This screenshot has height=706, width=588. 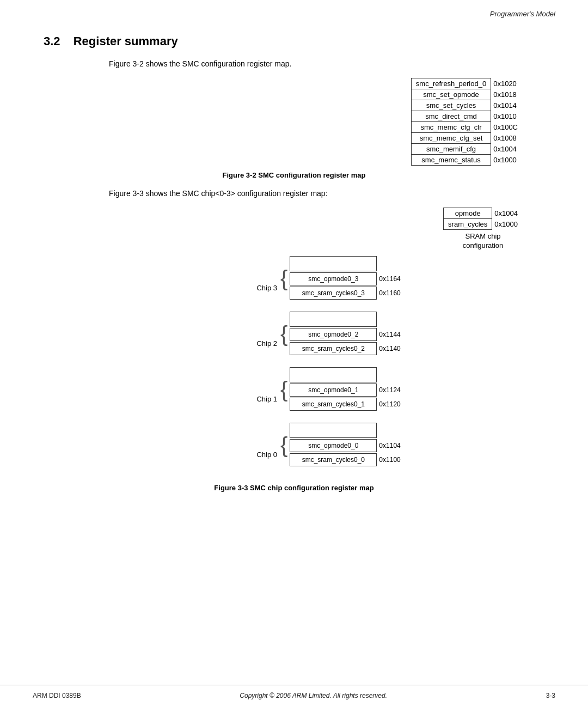 I want to click on fig2-intro: Figure 3-2 shows the SMC configuration r…, so click(x=294, y=64).